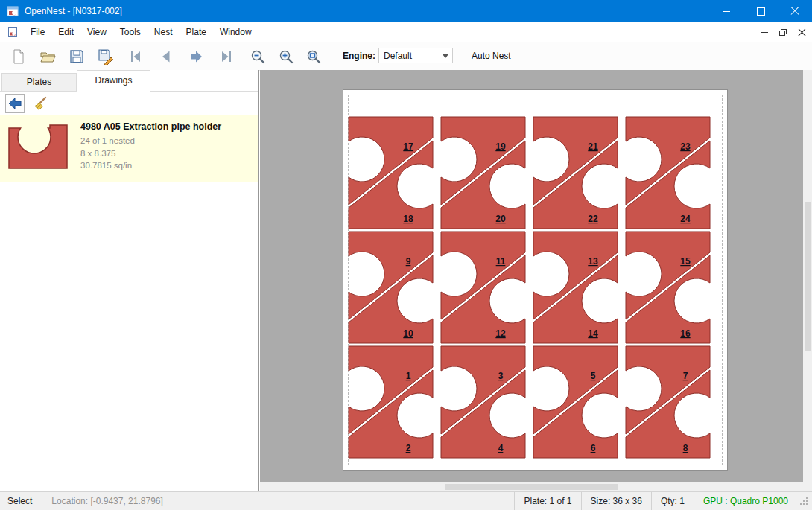 Image resolution: width=812 pixels, height=510 pixels. I want to click on status-mode: Select, so click(21, 501).